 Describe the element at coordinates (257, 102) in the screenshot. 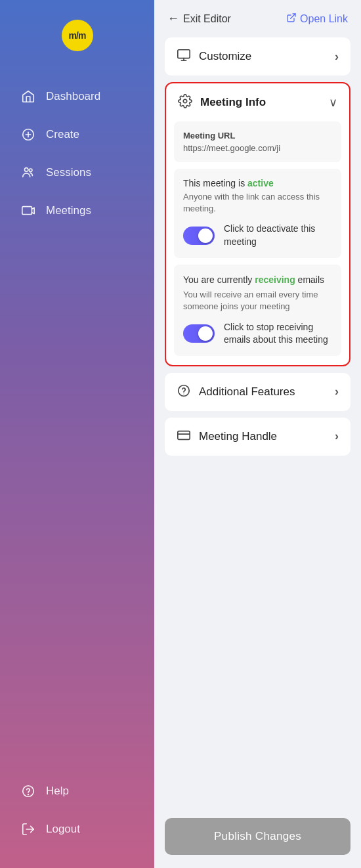

I see `meeting-info-header: Meeting Info ∨` at that location.